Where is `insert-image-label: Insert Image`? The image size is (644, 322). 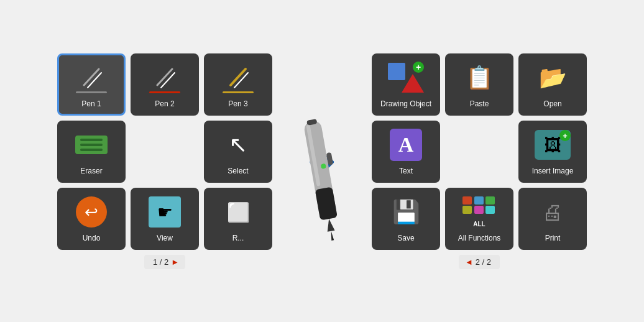
insert-image-label: Insert Image is located at coordinates (553, 171).